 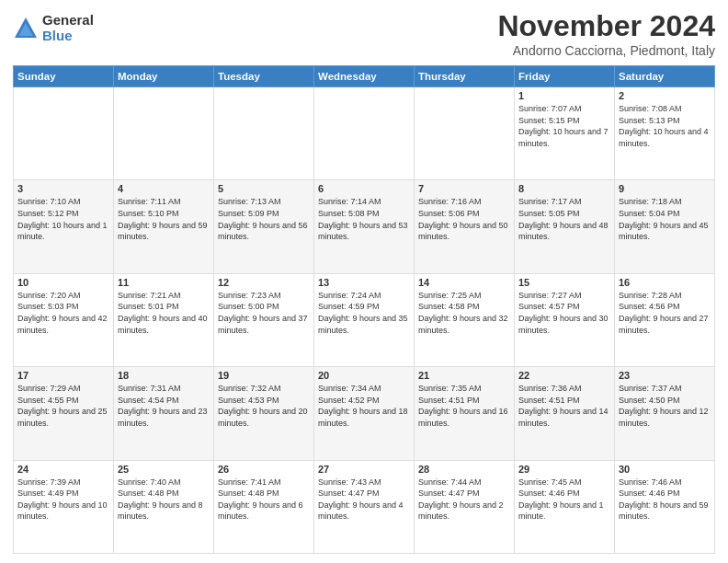 What do you see at coordinates (465, 320) in the screenshot?
I see `table-row: 14Sunrise: 7:25 AM Sunset: 4:58 PM Dayli…` at bounding box center [465, 320].